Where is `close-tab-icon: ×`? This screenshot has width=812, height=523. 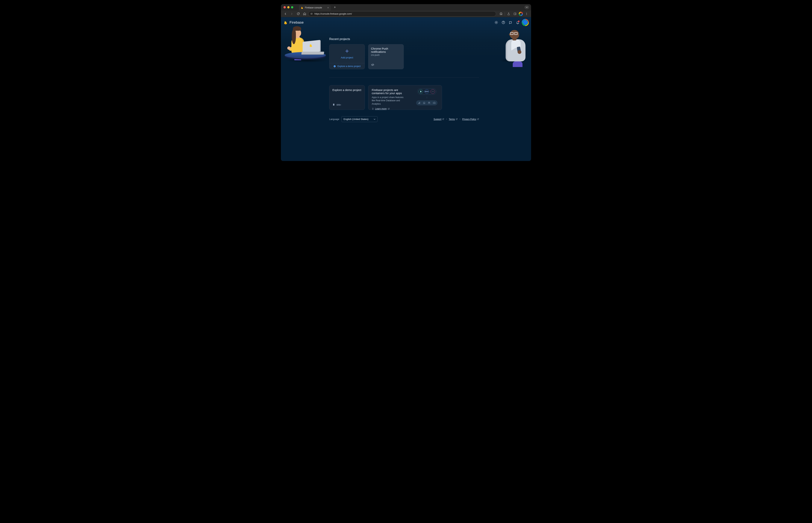 close-tab-icon: × is located at coordinates (328, 7).